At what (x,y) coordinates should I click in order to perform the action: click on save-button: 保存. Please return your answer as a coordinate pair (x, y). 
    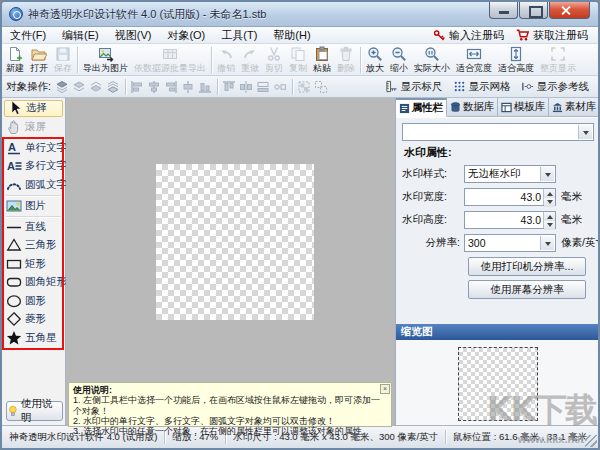
    Looking at the image, I should click on (63, 60).